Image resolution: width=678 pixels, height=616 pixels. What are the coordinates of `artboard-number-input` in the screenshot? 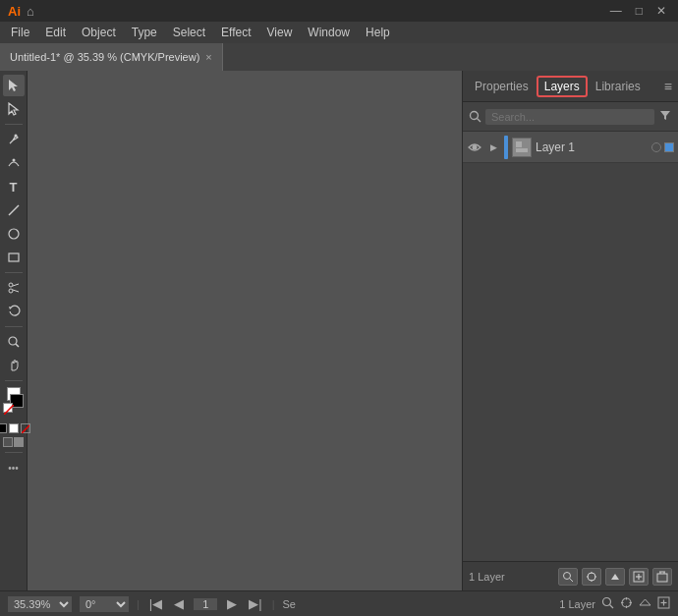 It's located at (205, 604).